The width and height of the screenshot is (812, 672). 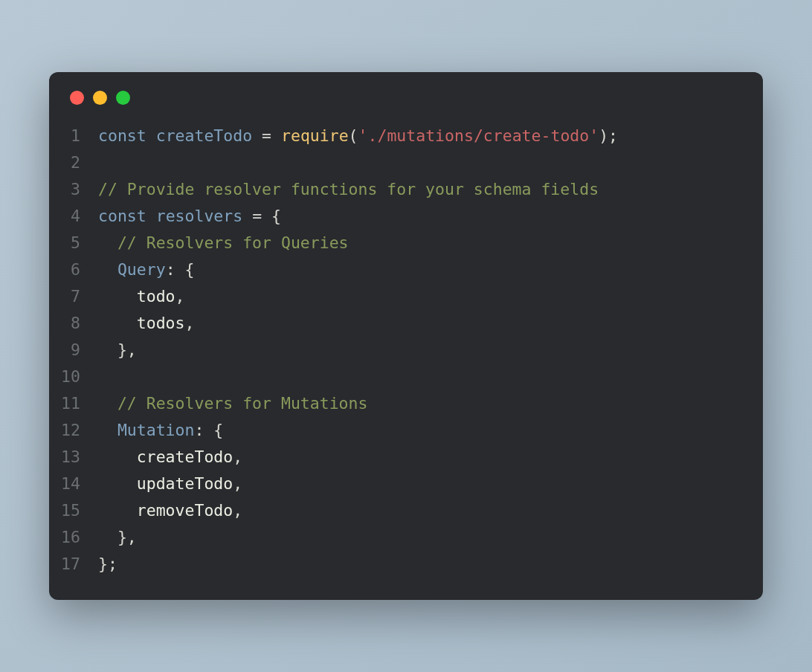 I want to click on line-number: 13, so click(x=74, y=457).